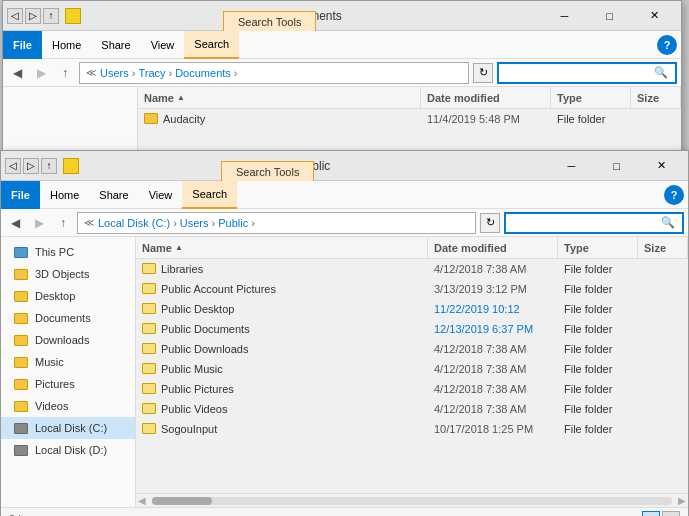 This screenshot has height=516, width=689. Describe the element at coordinates (598, 268) in the screenshot. I see `file-type: File folder` at that location.